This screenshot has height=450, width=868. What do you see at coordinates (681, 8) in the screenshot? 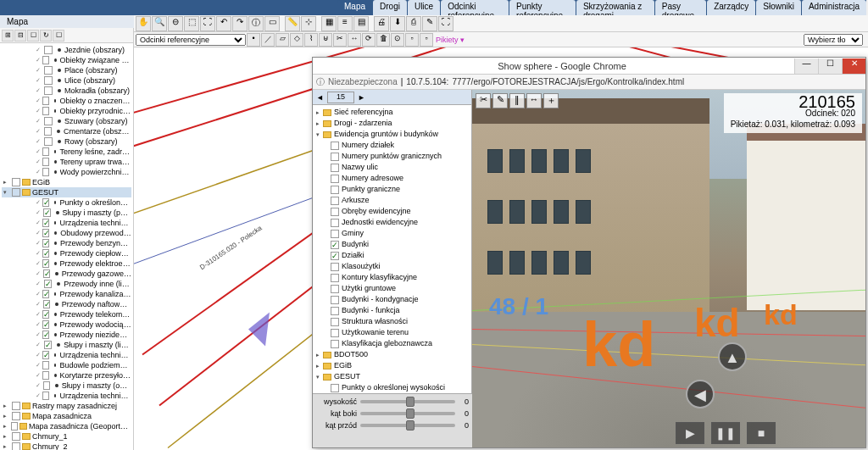
I see `tab-pasy: Pasy drogowe` at bounding box center [681, 8].